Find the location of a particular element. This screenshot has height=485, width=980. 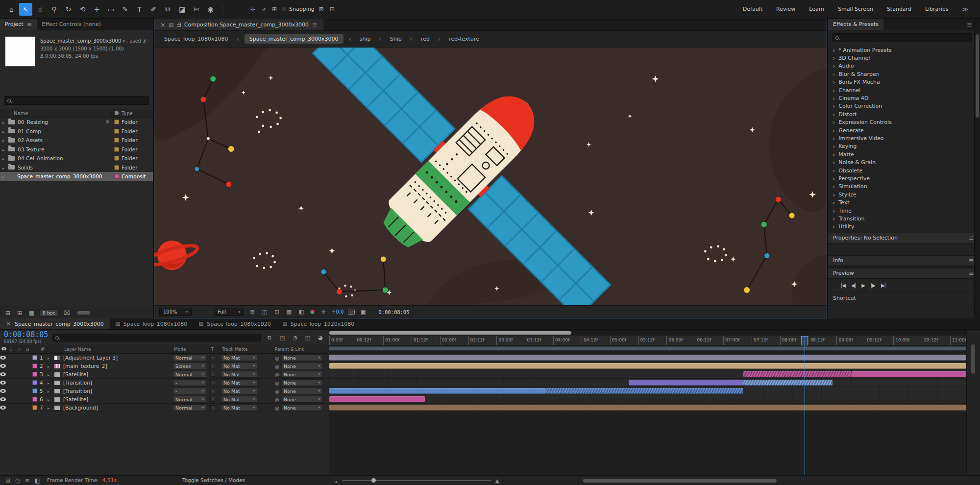

clone-stamp-tool-icon: ⧉ is located at coordinates (168, 9).